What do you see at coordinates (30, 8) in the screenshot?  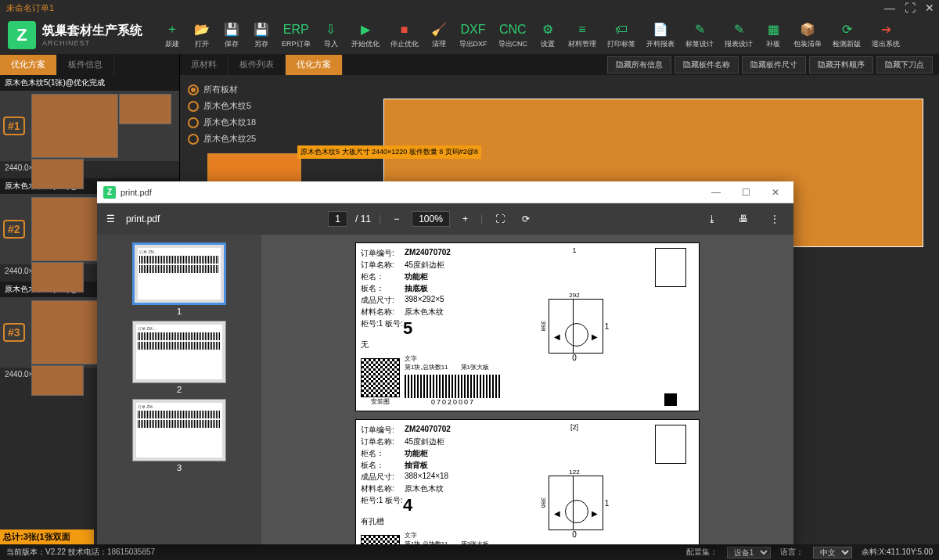 I see `window-title: 未命名订单1` at bounding box center [30, 8].